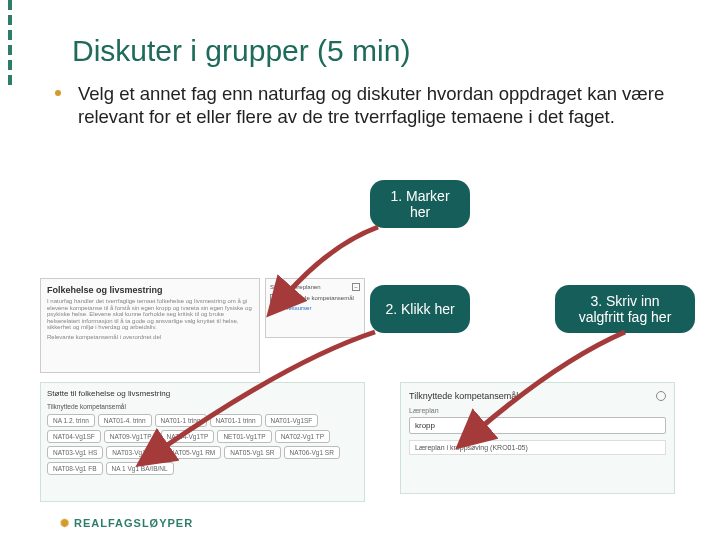 The image size is (720, 540). Describe the element at coordinates (192, 452) in the screenshot. I see `pill: NAT05‑Vg1 RM` at that location.